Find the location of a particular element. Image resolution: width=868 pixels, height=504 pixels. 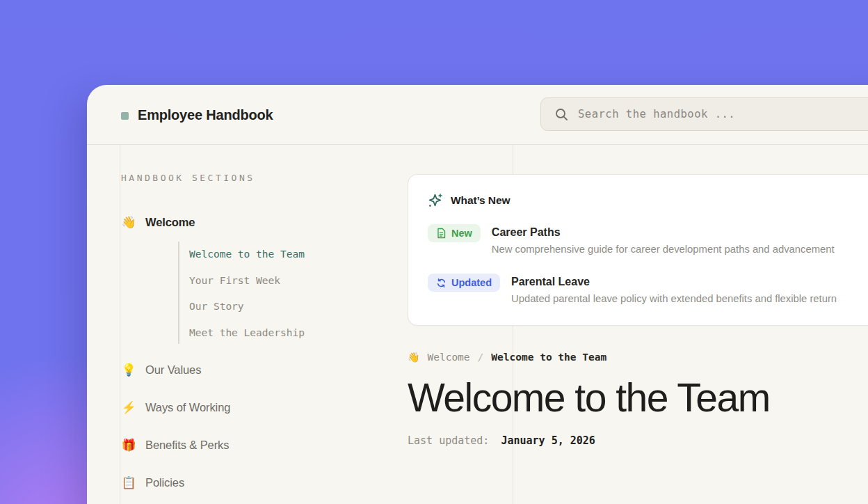

sidebar-item-policies: 📋 Policies is located at coordinates (153, 483).